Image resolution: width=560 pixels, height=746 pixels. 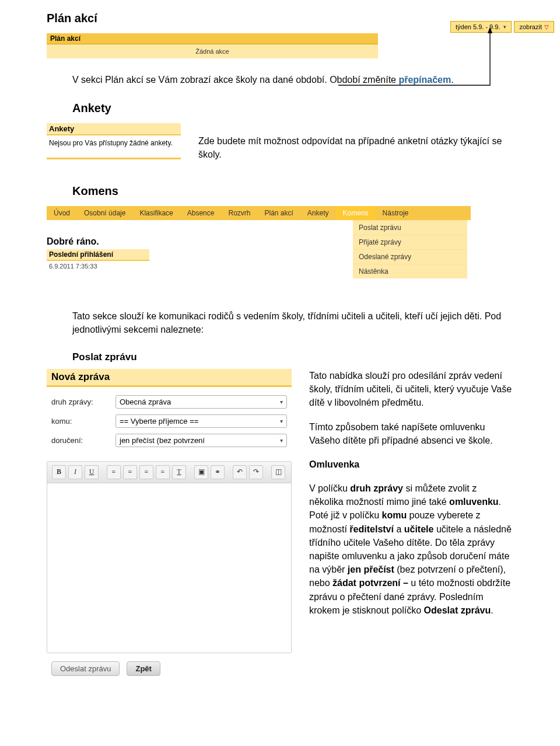 What do you see at coordinates (279, 213) in the screenshot?
I see `nav-plan: Plán akcí` at bounding box center [279, 213].